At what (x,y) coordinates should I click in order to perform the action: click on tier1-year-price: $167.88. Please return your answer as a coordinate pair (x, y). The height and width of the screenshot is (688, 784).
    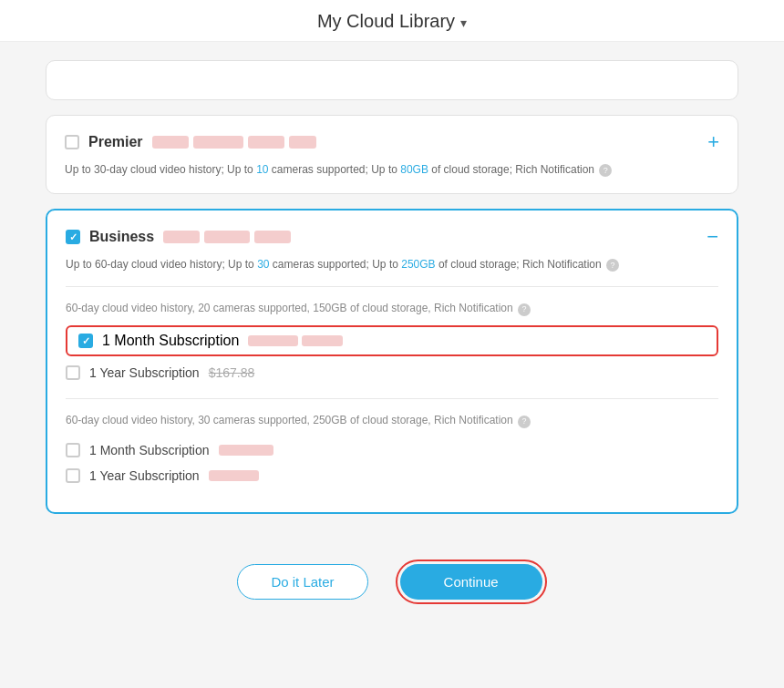
    Looking at the image, I should click on (232, 373).